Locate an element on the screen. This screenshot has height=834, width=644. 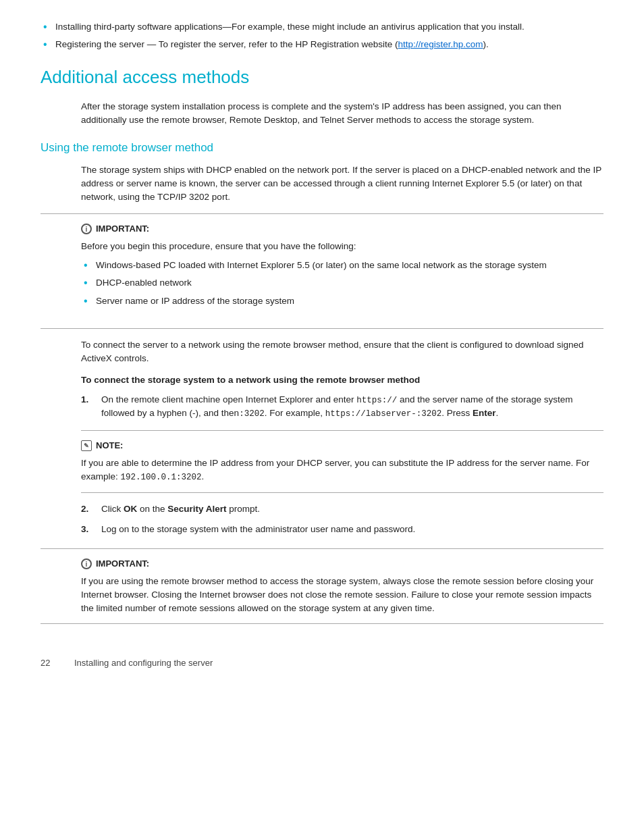
important-bullet-1: Windows-based PC loaded with Internet Ex… is located at coordinates (342, 265).